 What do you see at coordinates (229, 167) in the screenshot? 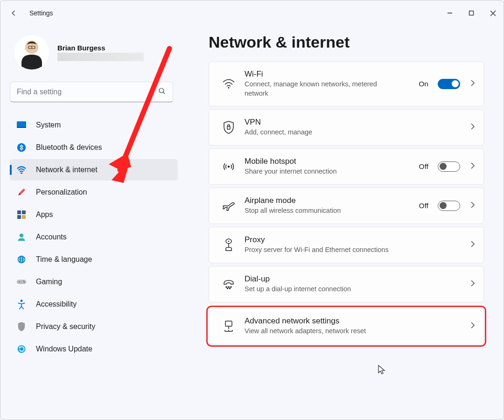
I see `hotspot-icon` at bounding box center [229, 167].